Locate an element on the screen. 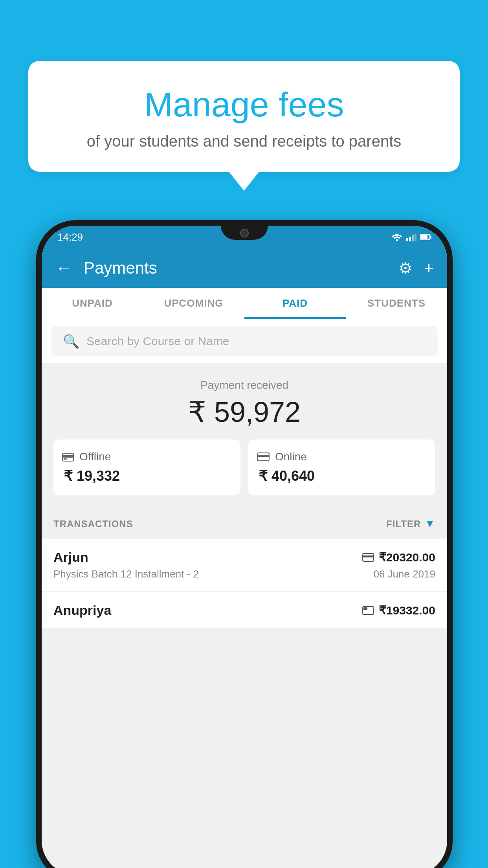 The width and height of the screenshot is (488, 868). card-icon-arjun is located at coordinates (368, 557).